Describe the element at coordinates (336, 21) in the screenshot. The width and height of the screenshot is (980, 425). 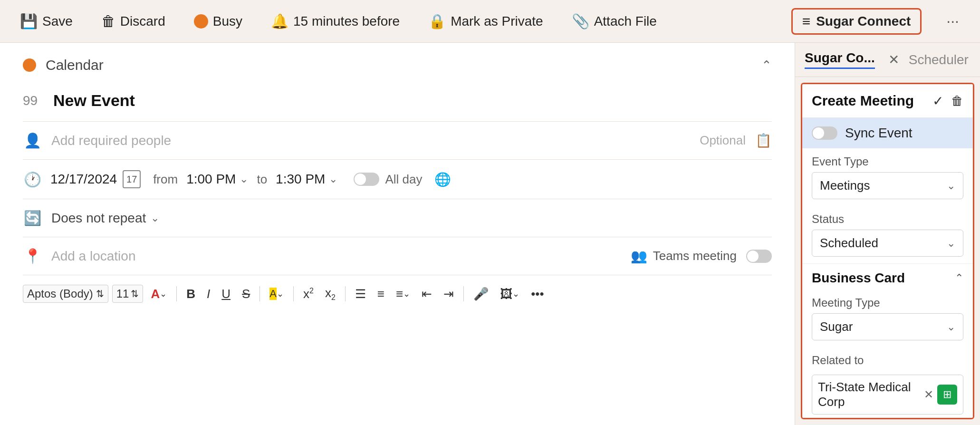
I see `reminder-button: 🔔 15 minutes before` at that location.